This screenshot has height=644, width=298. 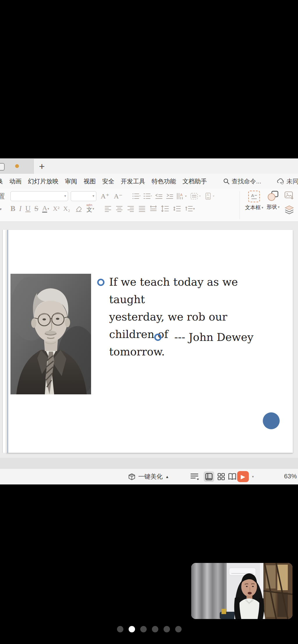 I want to click on find-command-button: 查找命令..., so click(x=242, y=181).